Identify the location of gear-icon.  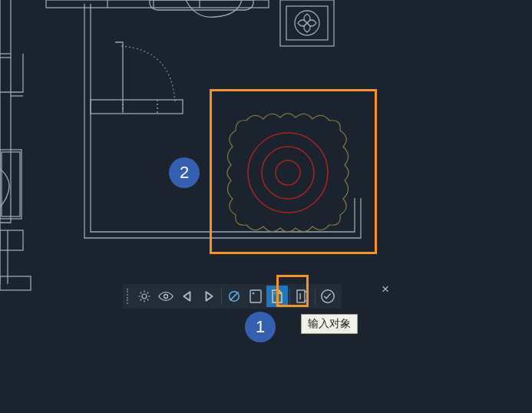
(144, 296).